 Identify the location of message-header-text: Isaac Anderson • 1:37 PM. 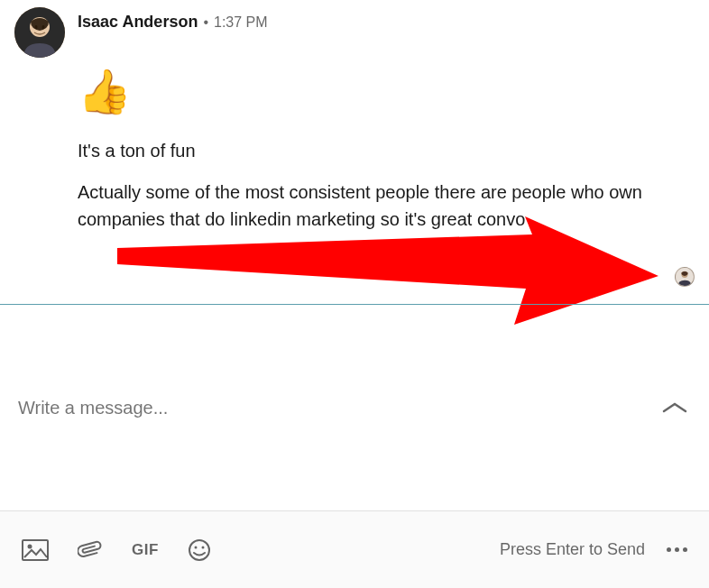
(173, 20).